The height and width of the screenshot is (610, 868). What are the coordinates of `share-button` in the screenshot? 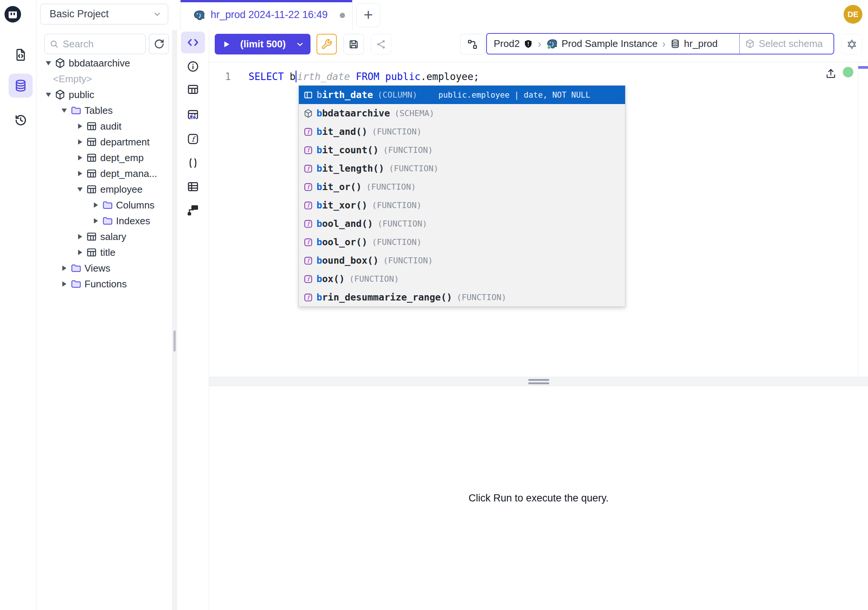 It's located at (381, 44).